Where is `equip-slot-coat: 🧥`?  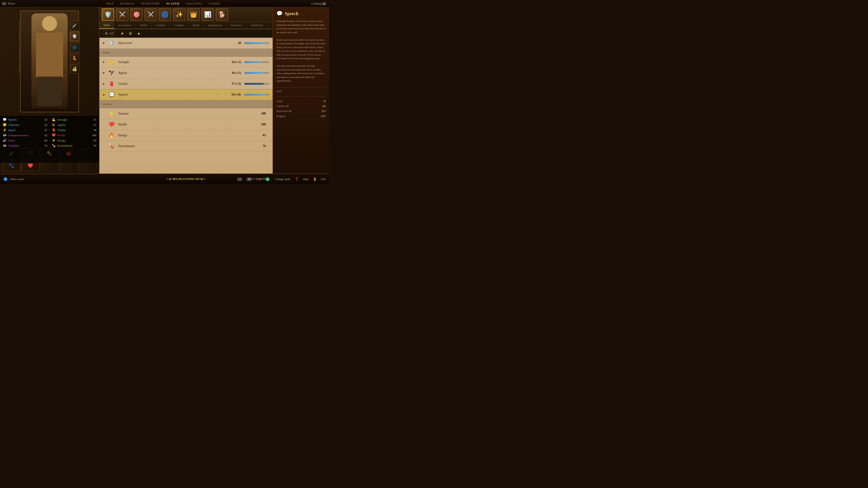
equip-slot-coat: 🧥 is located at coordinates (74, 47).